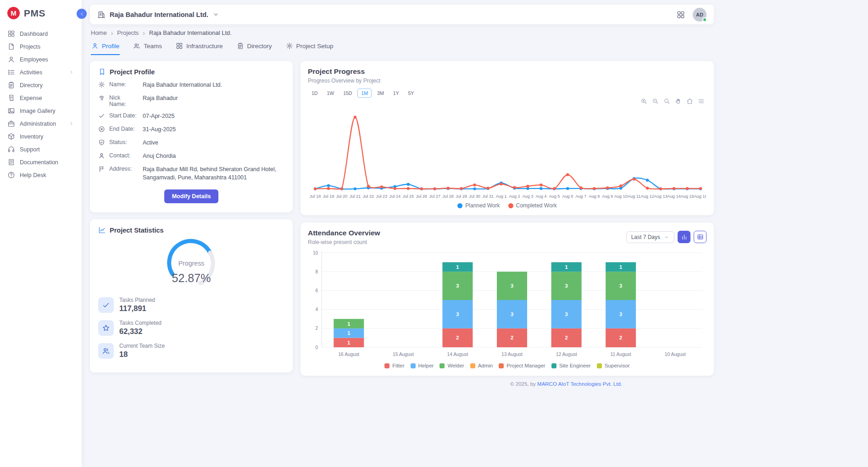 This screenshot has height=467, width=868. Describe the element at coordinates (667, 101) in the screenshot. I see `selection-zoom-icon` at that location.